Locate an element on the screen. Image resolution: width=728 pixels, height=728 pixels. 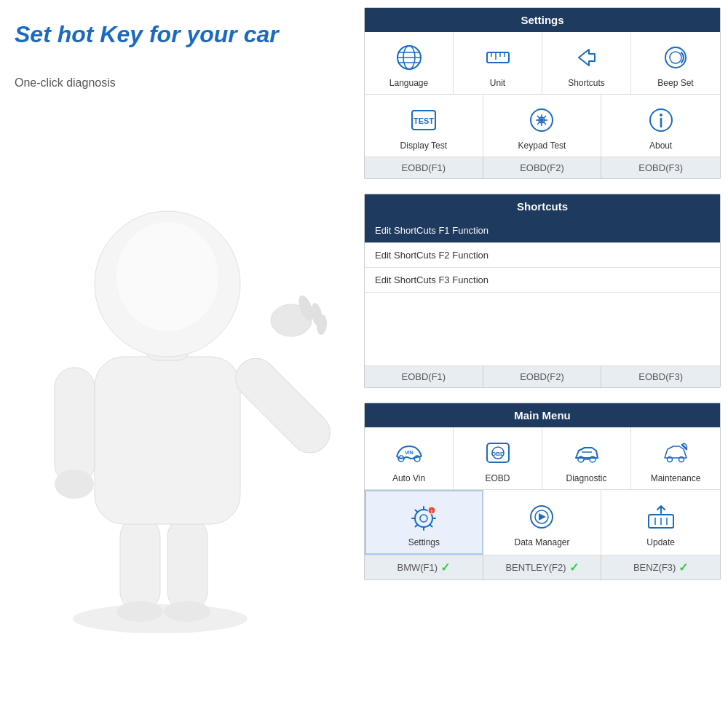
settings-language-label: Language is located at coordinates (409, 83).